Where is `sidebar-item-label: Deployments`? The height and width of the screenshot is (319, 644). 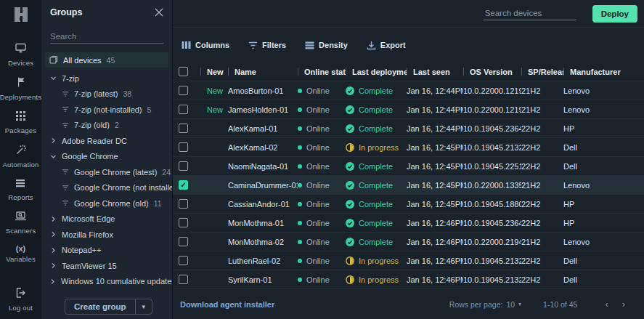
sidebar-item-label: Deployments is located at coordinates (20, 97).